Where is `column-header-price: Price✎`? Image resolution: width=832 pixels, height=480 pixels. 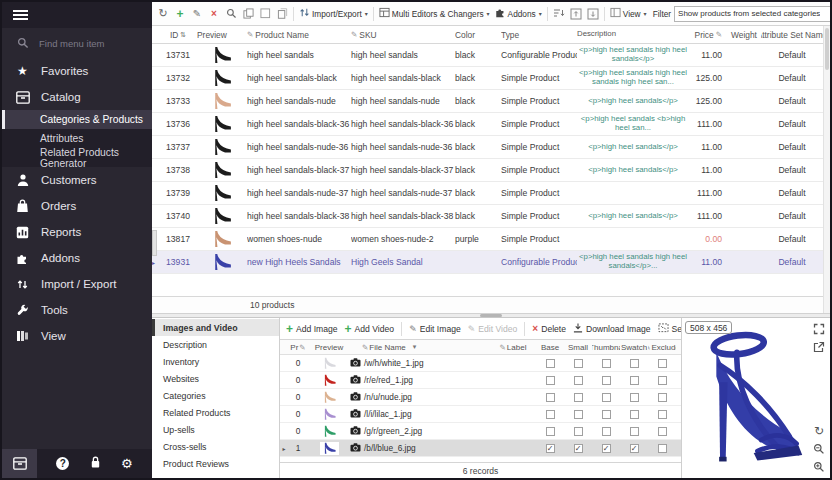
column-header-price: Price✎ is located at coordinates (708, 35).